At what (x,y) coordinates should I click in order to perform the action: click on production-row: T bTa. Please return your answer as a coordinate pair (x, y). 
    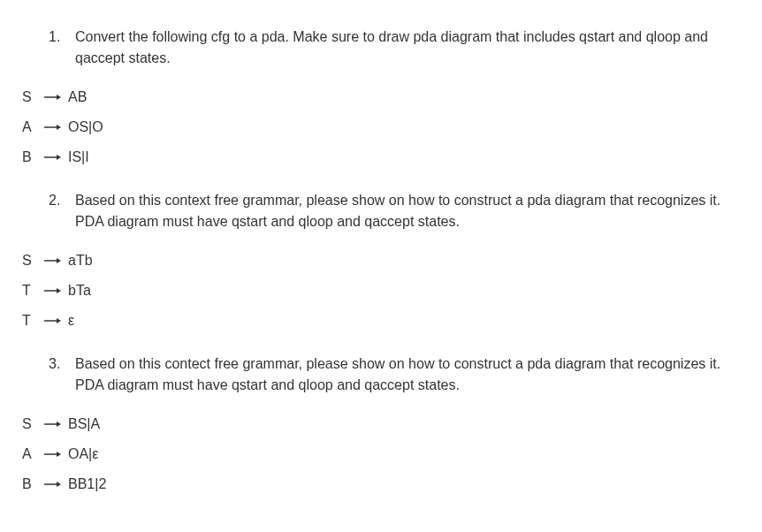
    Looking at the image, I should click on (381, 291).